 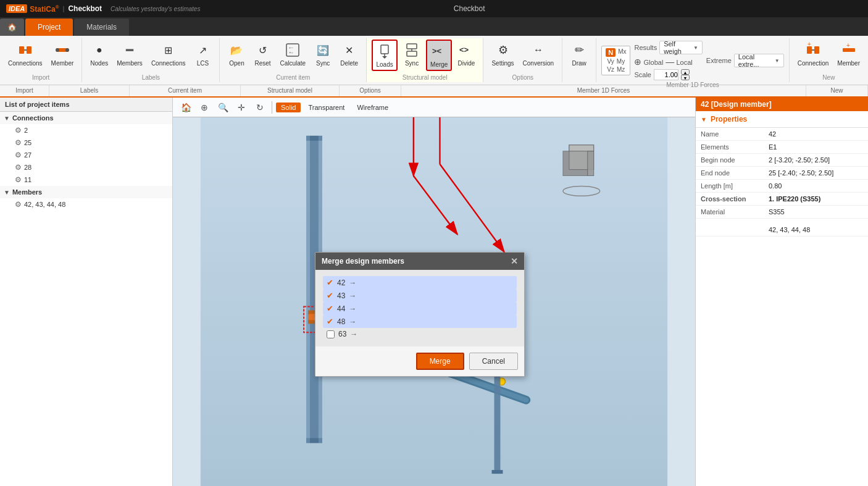 What do you see at coordinates (90, 91) in the screenshot?
I see `labels-group-label: Labels` at bounding box center [90, 91].